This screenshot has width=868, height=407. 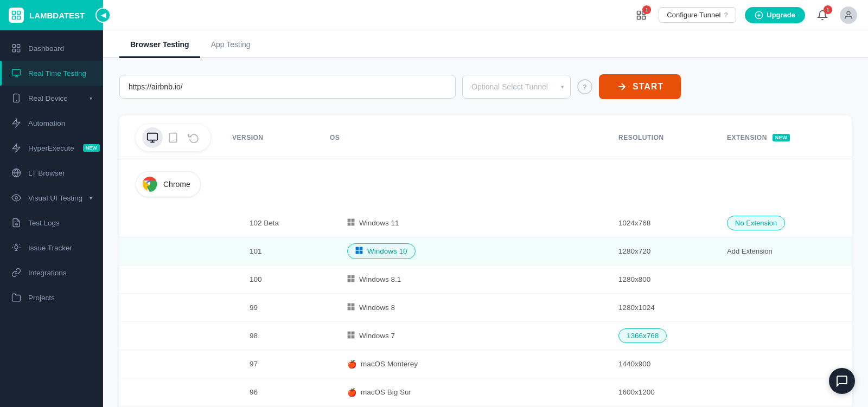 What do you see at coordinates (16, 73) in the screenshot?
I see `monitor-icon` at bounding box center [16, 73].